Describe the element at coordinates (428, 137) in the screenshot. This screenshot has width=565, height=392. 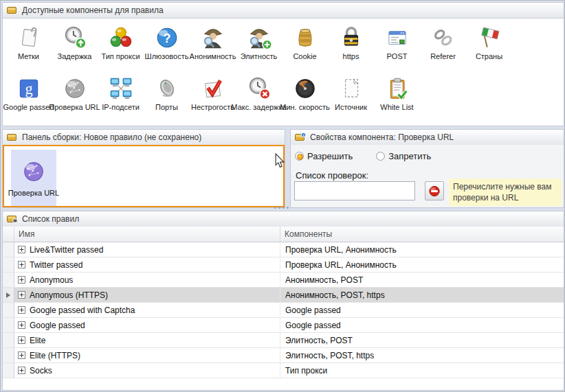
I see `properties-panel-header: i Свойства компонента: Проверка URL` at that location.